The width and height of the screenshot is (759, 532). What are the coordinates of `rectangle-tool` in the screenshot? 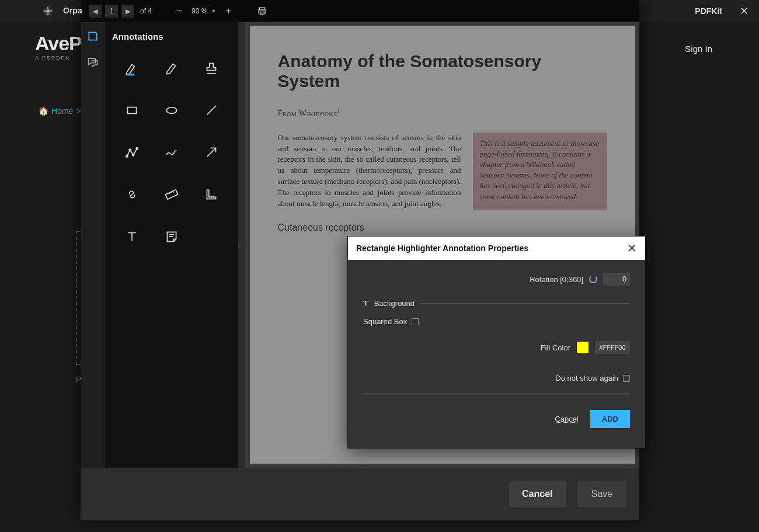 It's located at (132, 110).